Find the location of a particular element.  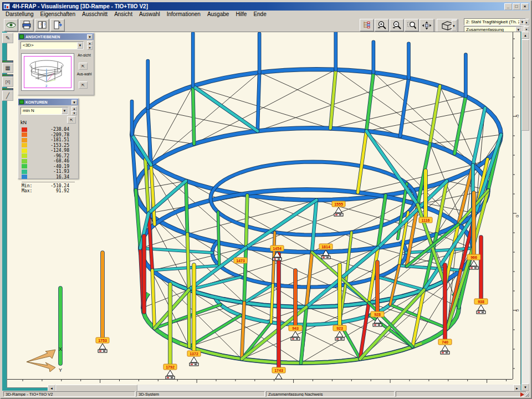

exit-door-icon is located at coordinates (58, 25).